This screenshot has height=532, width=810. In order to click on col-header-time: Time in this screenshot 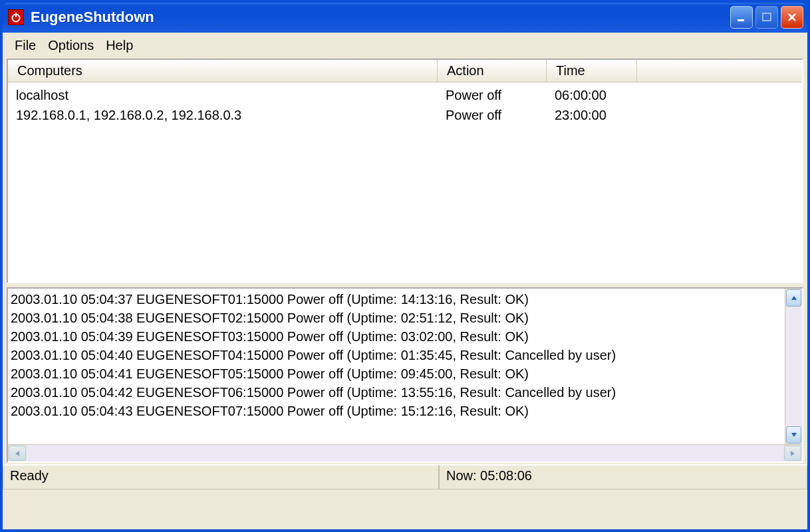, I will do `click(592, 70)`.